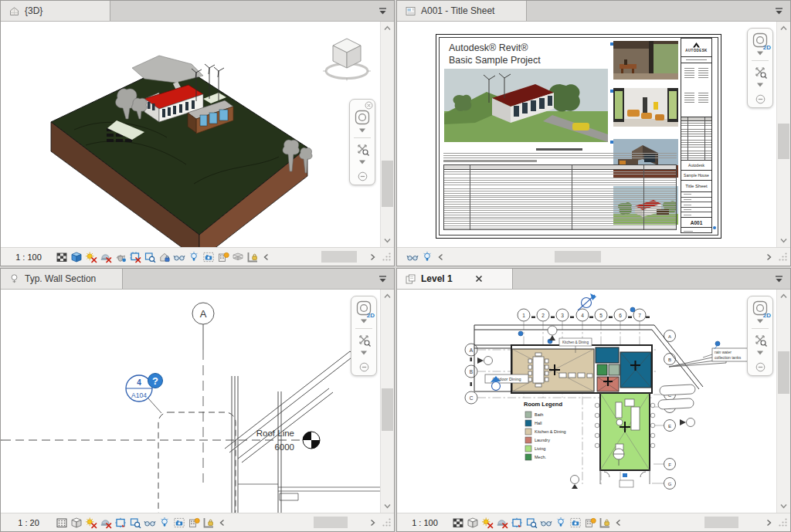 This screenshot has width=791, height=532. What do you see at coordinates (347, 59) in the screenshot?
I see `viewcube` at bounding box center [347, 59].